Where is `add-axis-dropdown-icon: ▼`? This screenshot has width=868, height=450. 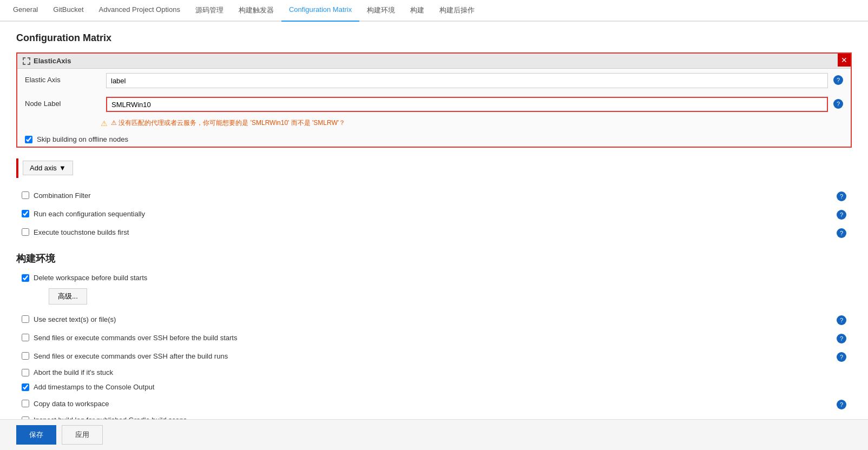
add-axis-dropdown-icon: ▼ is located at coordinates (63, 168).